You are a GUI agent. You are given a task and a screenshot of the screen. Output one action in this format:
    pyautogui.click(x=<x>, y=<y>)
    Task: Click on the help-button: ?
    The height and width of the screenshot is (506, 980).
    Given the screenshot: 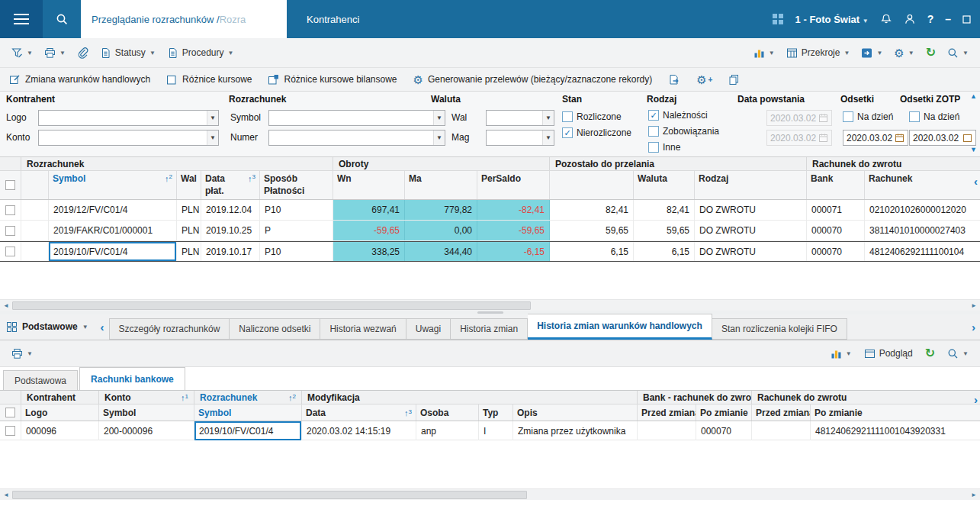 What is the action you would take?
    pyautogui.click(x=930, y=19)
    